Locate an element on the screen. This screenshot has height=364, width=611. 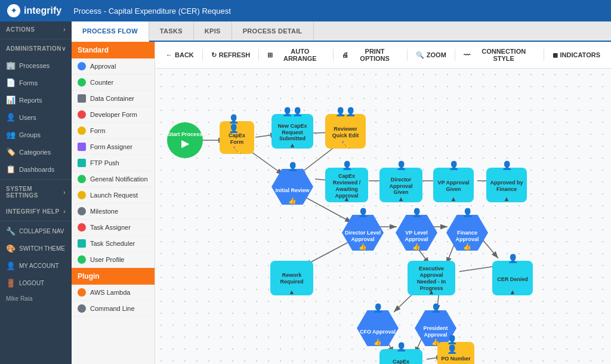
panel-item-command-line: Command Line is located at coordinates (113, 309).